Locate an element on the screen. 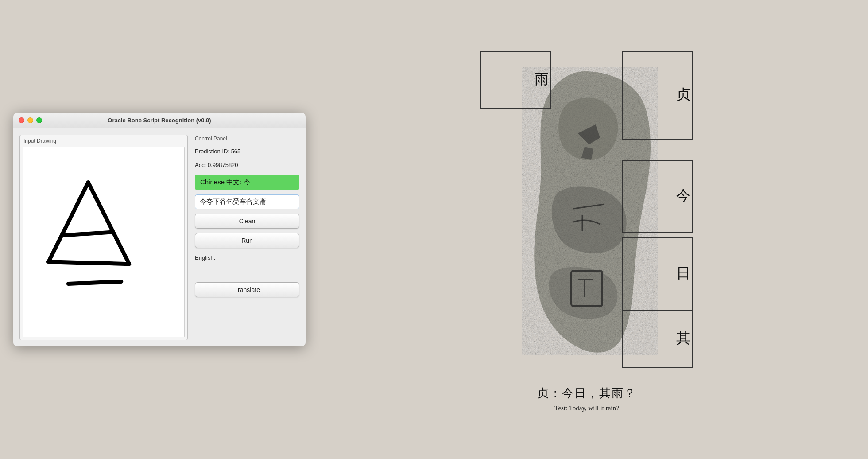 The image size is (868, 459). title-bar: Oracle Bone Script Recognition (v0.9) is located at coordinates (159, 121).